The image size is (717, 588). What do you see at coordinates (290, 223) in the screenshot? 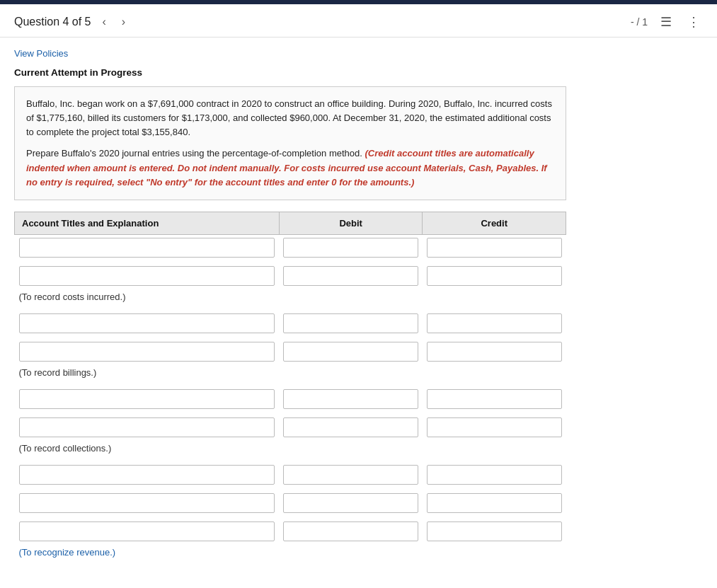
I see `table-header-row: Account Titles and Explanation Debit Cre…` at bounding box center [290, 223].